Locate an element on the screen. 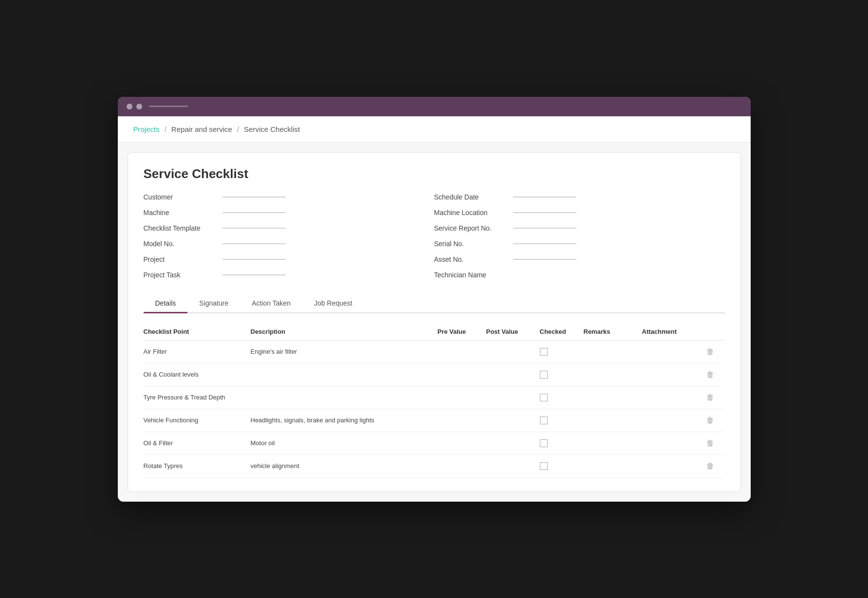 This screenshot has height=598, width=868. td-point-2: Tyre Pressure & Tread Depth is located at coordinates (197, 397).